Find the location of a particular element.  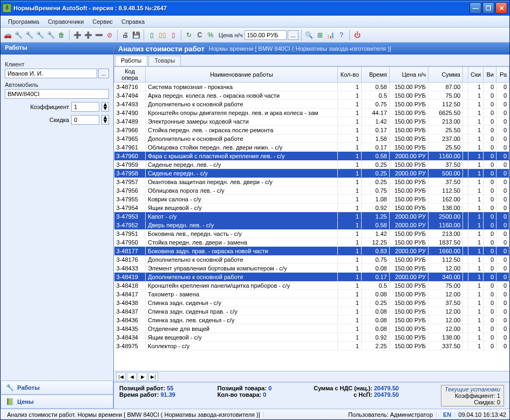

separator is located at coordinates (350, 35).